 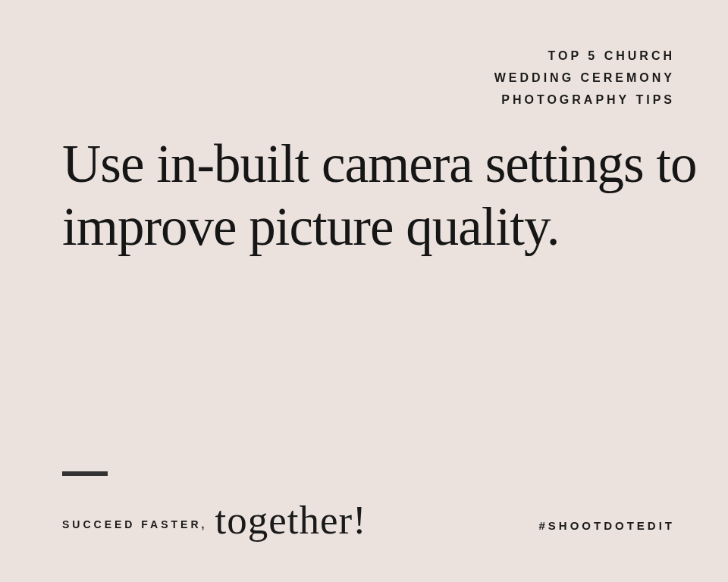 What do you see at coordinates (585, 56) in the screenshot?
I see `header-line-1: TOP 5 CHURCH` at bounding box center [585, 56].